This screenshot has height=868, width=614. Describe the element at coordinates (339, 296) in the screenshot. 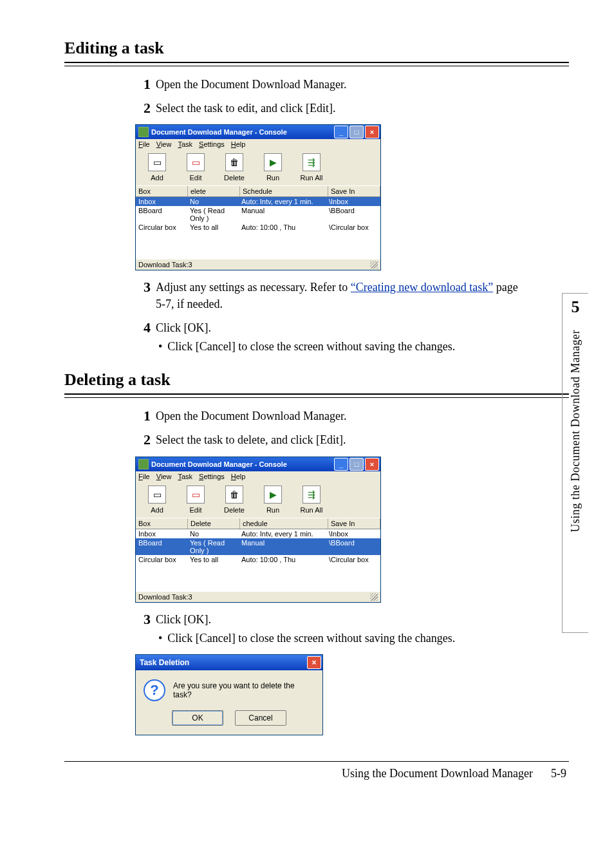

I see `step-text: Adjust any settings as necessary. Refer …` at that location.